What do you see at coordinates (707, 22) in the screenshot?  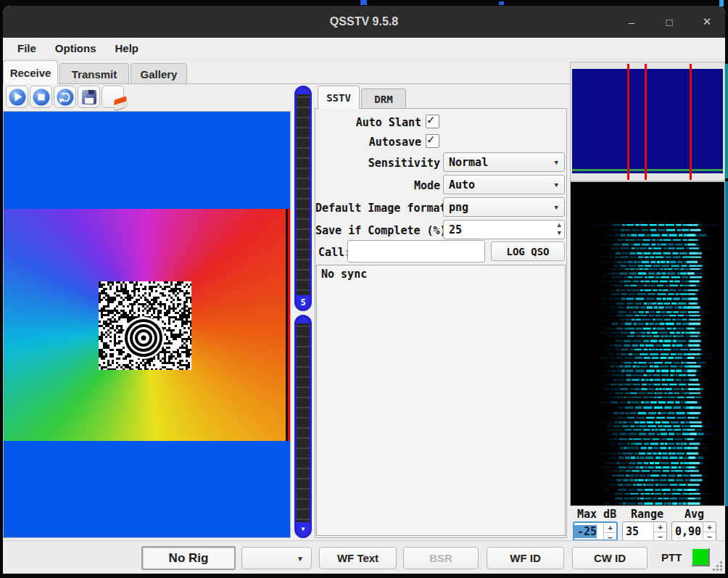 I see `close-button: ✕` at bounding box center [707, 22].